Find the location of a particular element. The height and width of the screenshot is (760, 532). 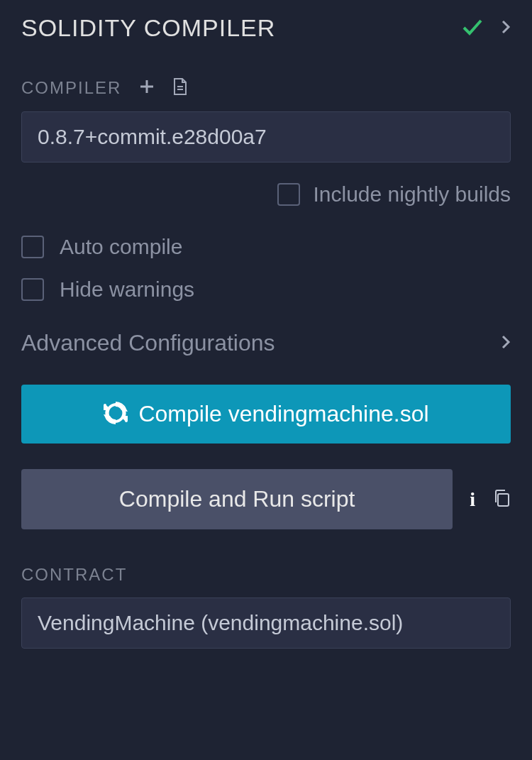

nightly-row: Include nightly builds is located at coordinates (266, 194).